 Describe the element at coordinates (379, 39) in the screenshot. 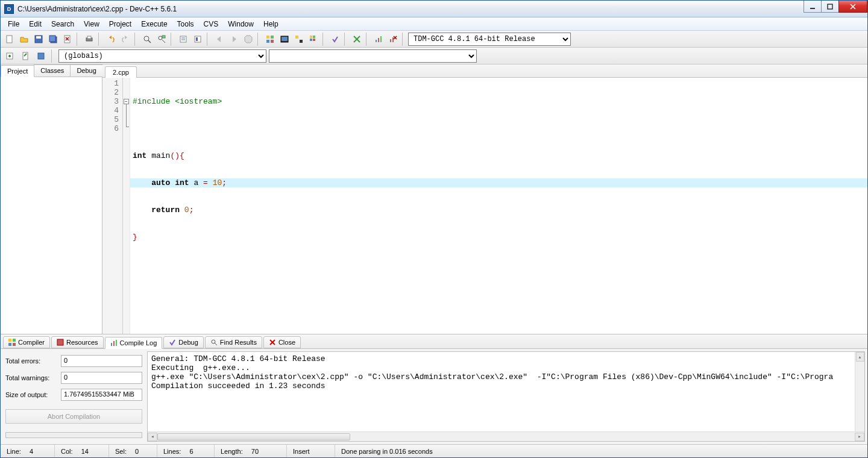

I see `profile-icon` at that location.